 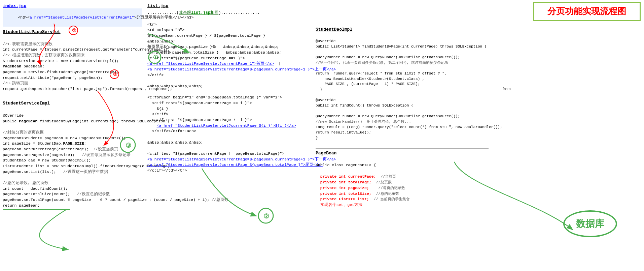 I want to click on index-code: <h3><a href="StudentListPageServlet?curr…, so click(x=72, y=18).